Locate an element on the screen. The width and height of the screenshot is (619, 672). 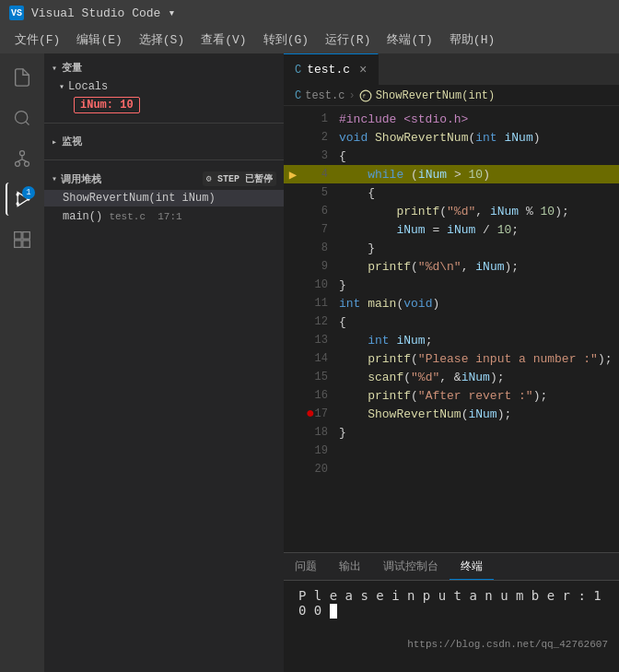
line-content-8: } is located at coordinates (479, 249).